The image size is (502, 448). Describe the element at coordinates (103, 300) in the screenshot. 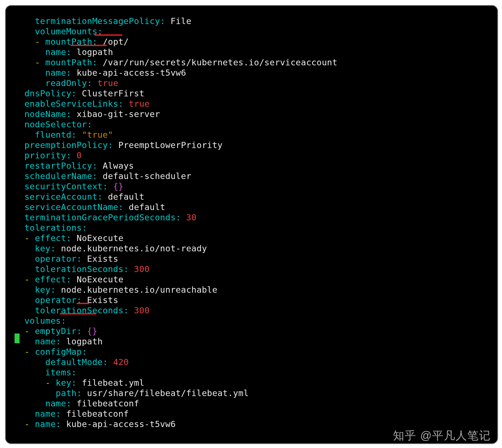

I see `val-tol1-operator: Exists` at that location.